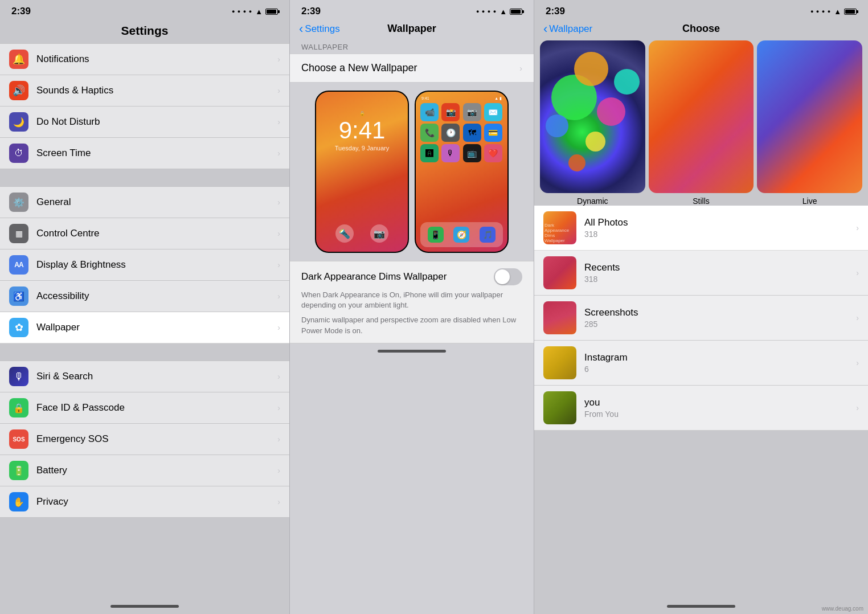  I want to click on category-stills: Stills, so click(702, 123).